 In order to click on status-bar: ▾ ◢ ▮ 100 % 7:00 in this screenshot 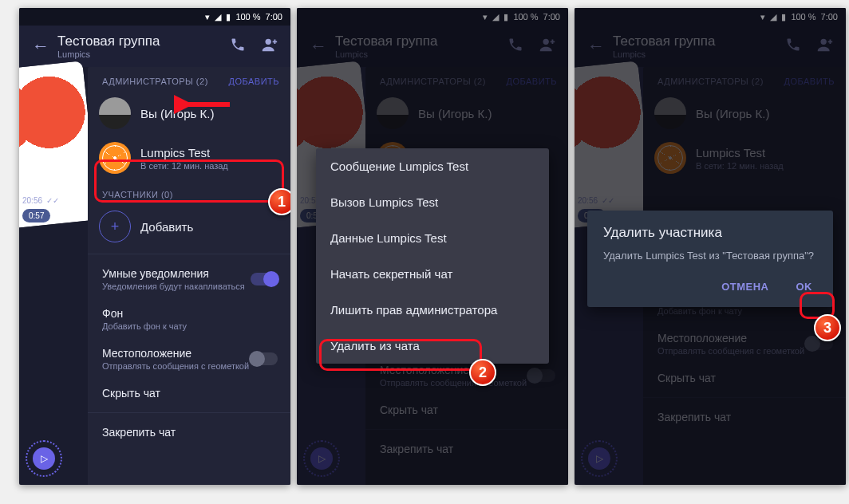, I will do `click(155, 17)`.